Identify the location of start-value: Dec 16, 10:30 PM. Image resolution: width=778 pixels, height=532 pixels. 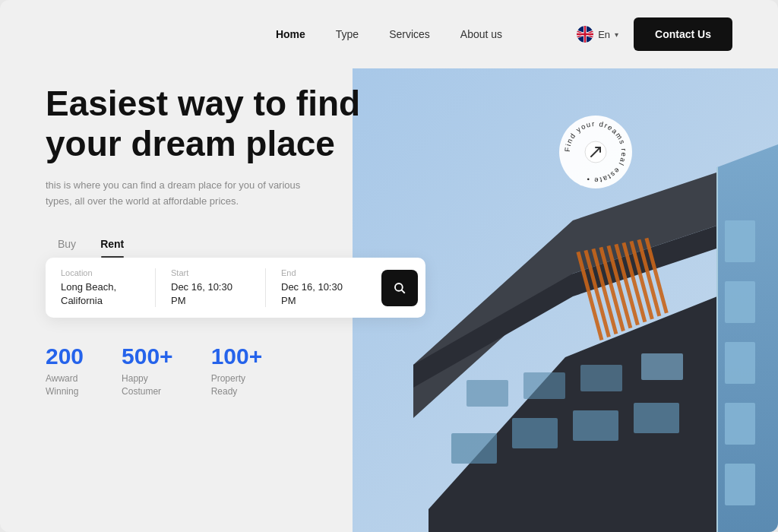
(202, 293).